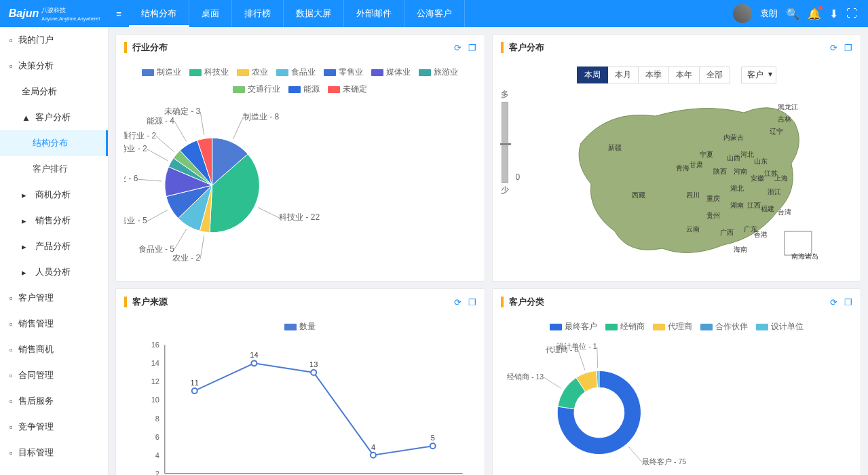  Describe the element at coordinates (54, 169) in the screenshot. I see `sidebar-item-5: 客户排行` at that location.